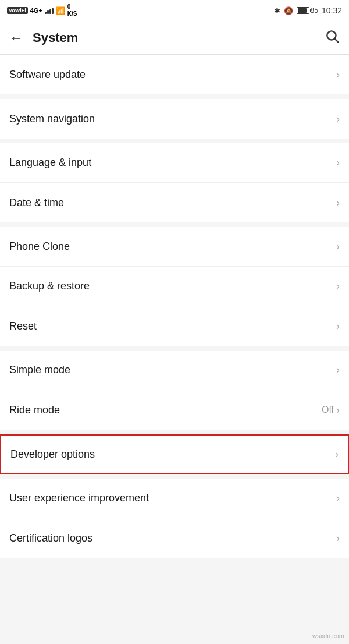 The image size is (349, 644). I want to click on battery-indicator: 85, so click(307, 10).